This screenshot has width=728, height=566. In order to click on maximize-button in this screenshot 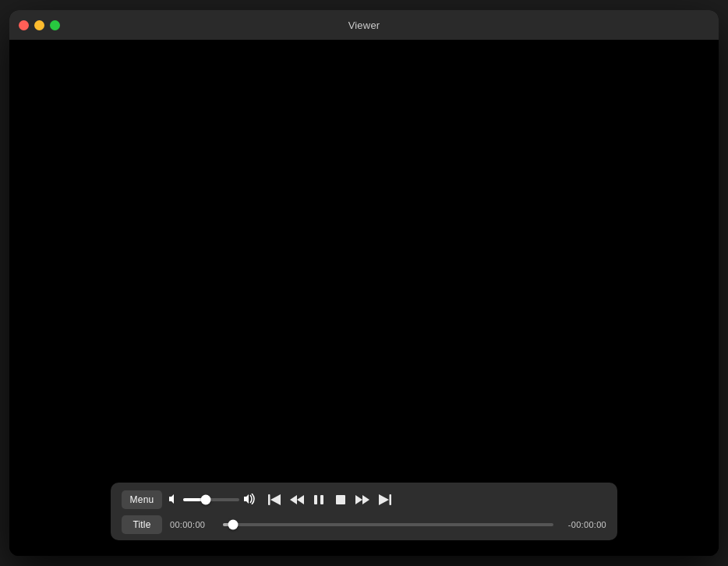, I will do `click(55, 25)`.